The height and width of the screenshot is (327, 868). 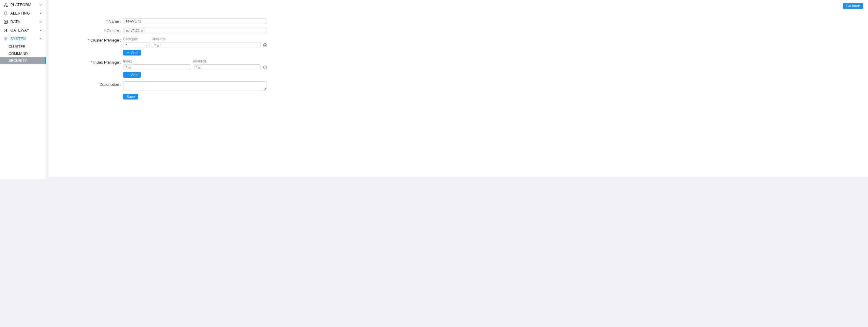 What do you see at coordinates (195, 30) in the screenshot?
I see `cluster-tag-input: es-v7171` at bounding box center [195, 30].